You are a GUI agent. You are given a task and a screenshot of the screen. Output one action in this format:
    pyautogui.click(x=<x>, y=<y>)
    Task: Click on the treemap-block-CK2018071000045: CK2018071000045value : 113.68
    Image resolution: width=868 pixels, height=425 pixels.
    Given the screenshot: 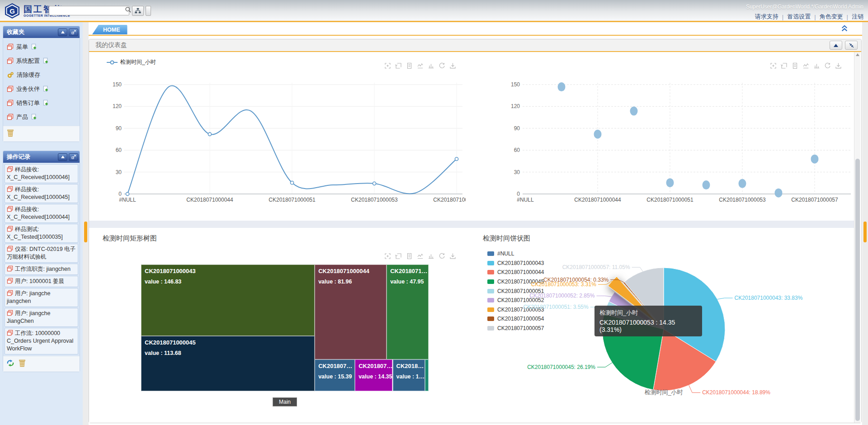 What is the action you would take?
    pyautogui.click(x=228, y=364)
    